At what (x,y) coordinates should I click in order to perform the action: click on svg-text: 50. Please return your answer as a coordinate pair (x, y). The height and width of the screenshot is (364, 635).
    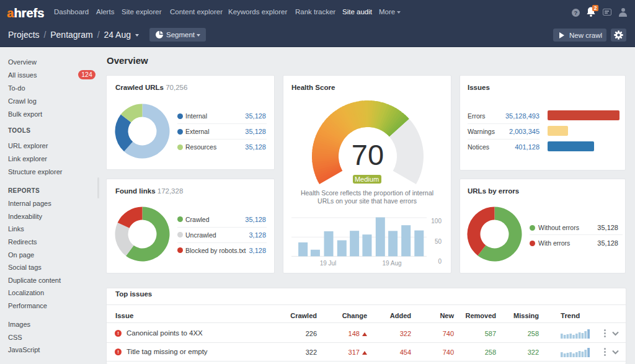
    Looking at the image, I should click on (438, 242).